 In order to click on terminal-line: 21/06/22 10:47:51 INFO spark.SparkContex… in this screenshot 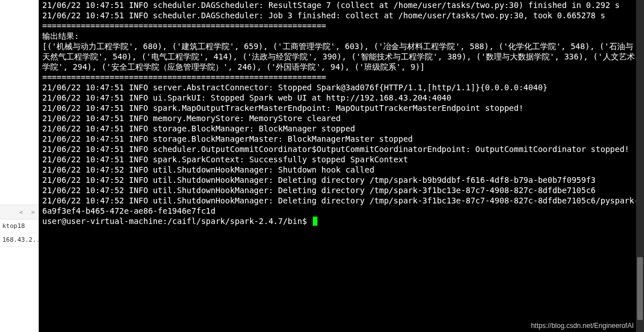, I will do `click(341, 159)`.